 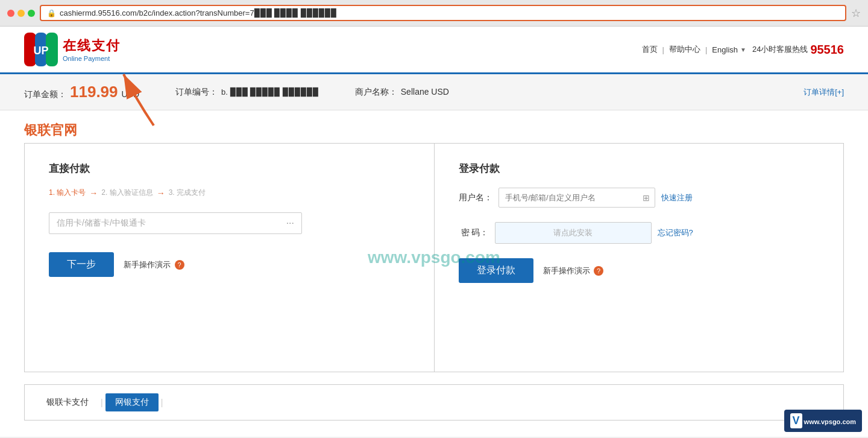 I want to click on username-icon: ⊞, so click(x=646, y=198).